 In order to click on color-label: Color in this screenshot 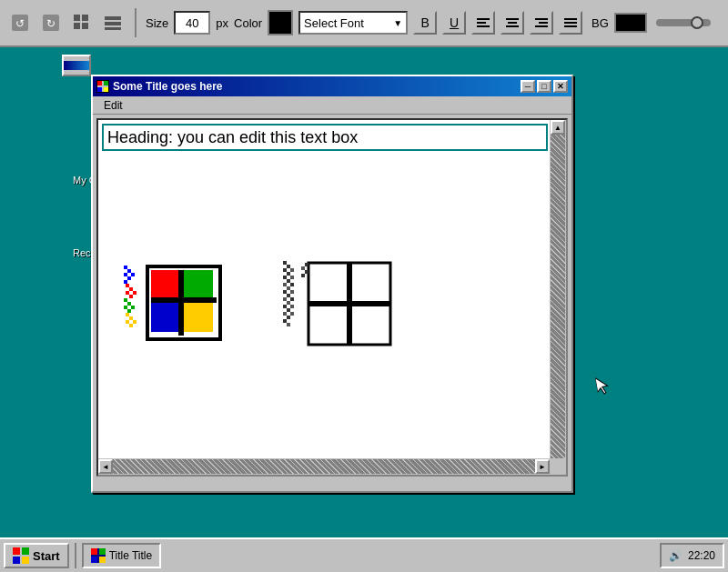, I will do `click(248, 24)`.